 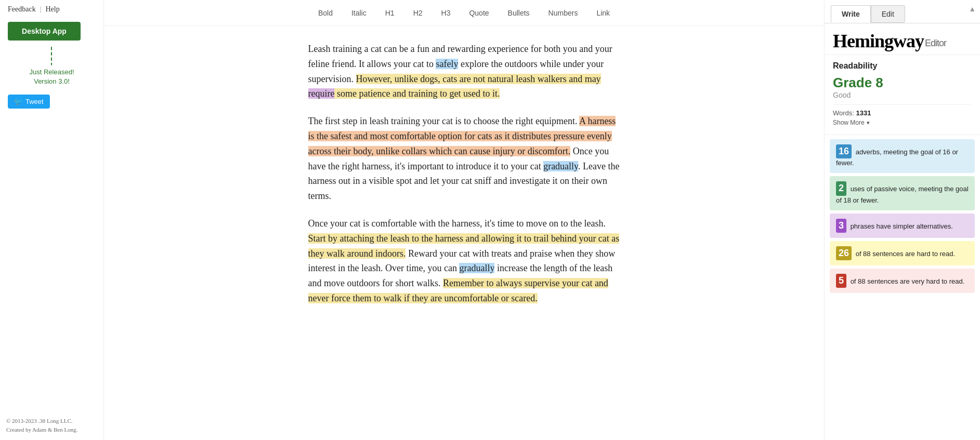 I want to click on adverbs-number: 16, so click(x=844, y=152).